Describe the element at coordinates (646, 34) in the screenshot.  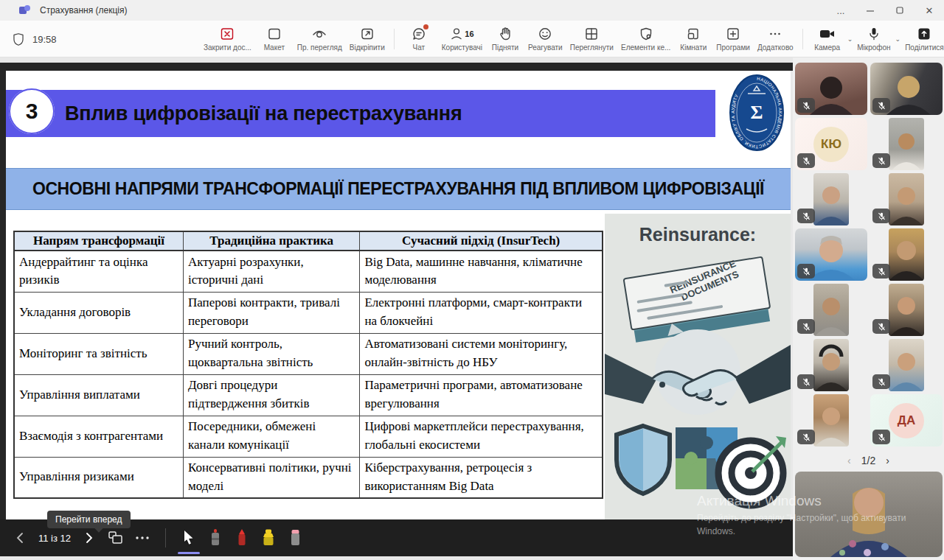
I see `shield-gear-icon` at that location.